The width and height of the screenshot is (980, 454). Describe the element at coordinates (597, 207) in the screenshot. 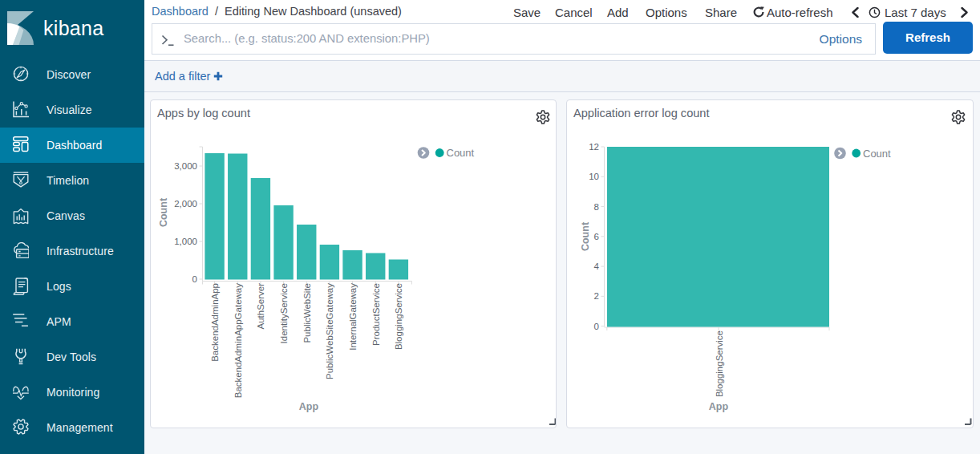

I see `svg-text: 8` at that location.